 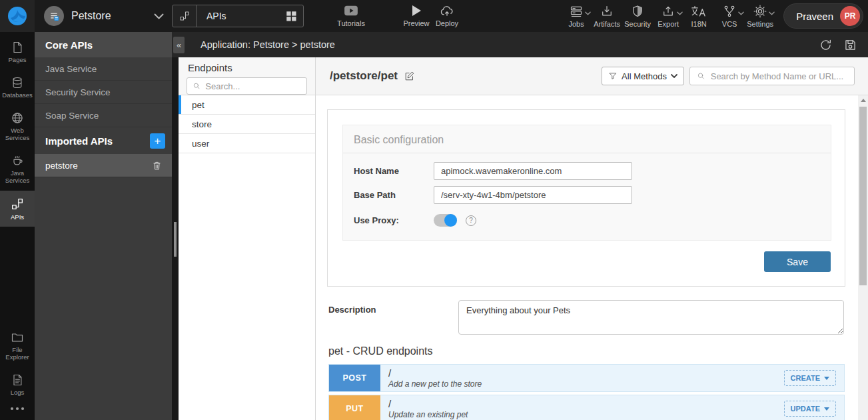 What do you see at coordinates (850, 45) in the screenshot?
I see `save-icon` at bounding box center [850, 45].